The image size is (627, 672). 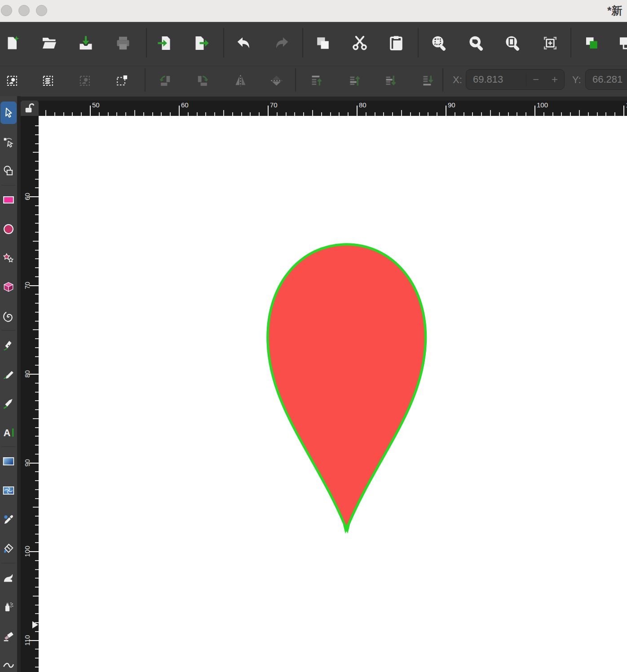 I want to click on minimize-button, so click(x=24, y=11).